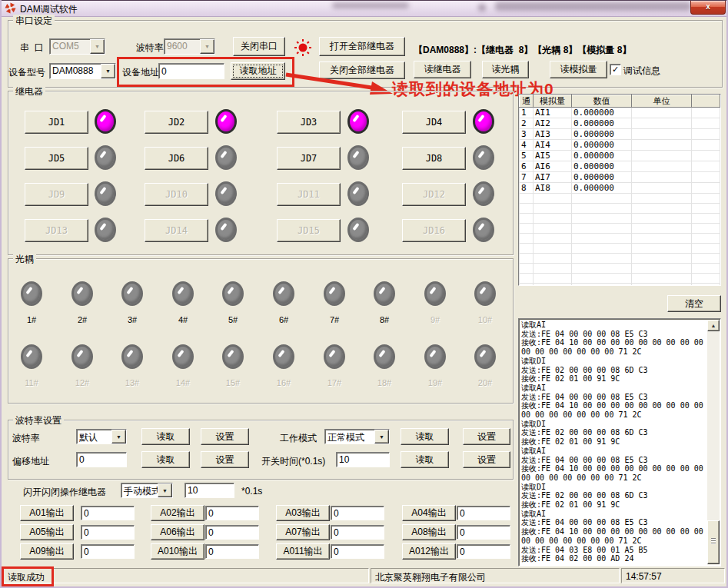 This screenshot has height=588, width=728. Describe the element at coordinates (309, 122) in the screenshot. I see `relay-button-jd3: JD3` at that location.